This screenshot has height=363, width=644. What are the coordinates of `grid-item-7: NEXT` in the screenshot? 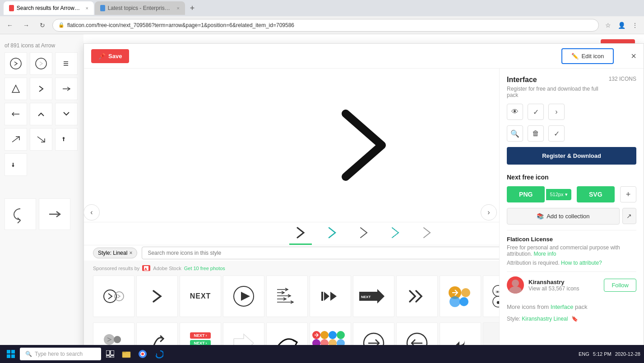 It's located at (374, 296).